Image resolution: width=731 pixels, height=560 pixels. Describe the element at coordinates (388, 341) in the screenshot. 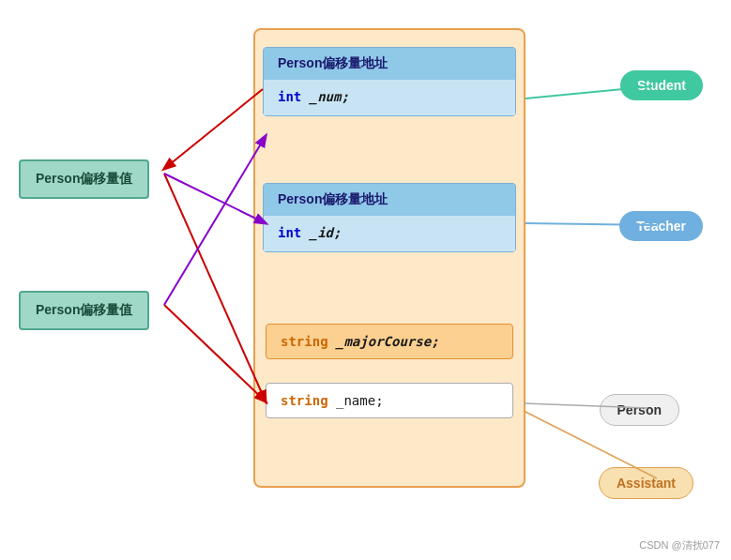

I see `major-var: _majorCourse;` at that location.